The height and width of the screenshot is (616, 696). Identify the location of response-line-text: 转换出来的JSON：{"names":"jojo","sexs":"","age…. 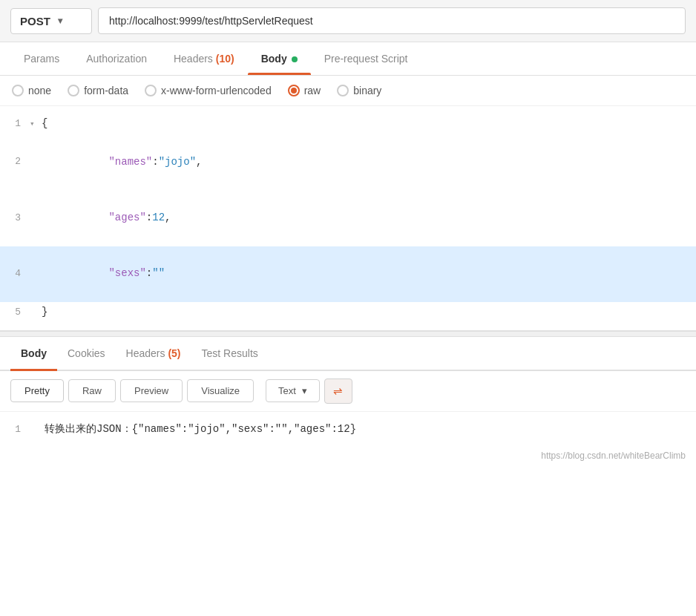
(199, 430).